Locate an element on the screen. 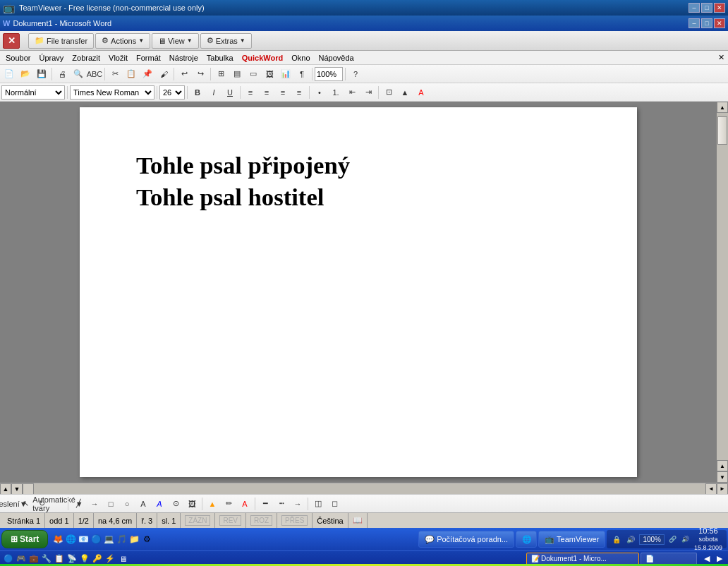 Image resolution: width=728 pixels, height=566 pixels. tb2-icon-2: 🎮 is located at coordinates (21, 559).